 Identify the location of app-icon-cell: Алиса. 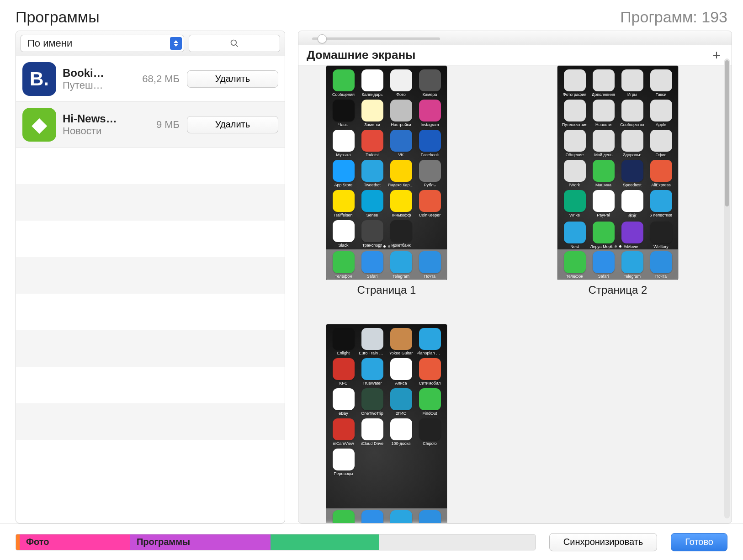
(401, 372).